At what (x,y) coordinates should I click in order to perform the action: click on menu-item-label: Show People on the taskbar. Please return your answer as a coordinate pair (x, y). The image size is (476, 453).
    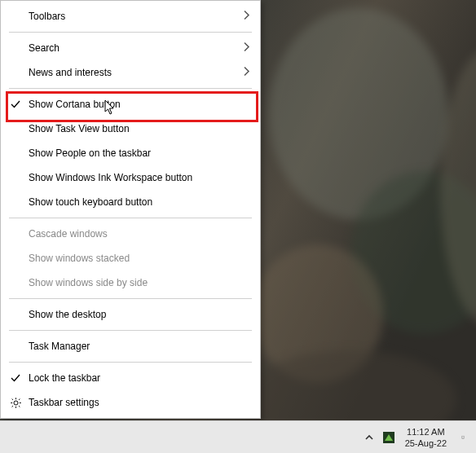
    Looking at the image, I should click on (90, 153).